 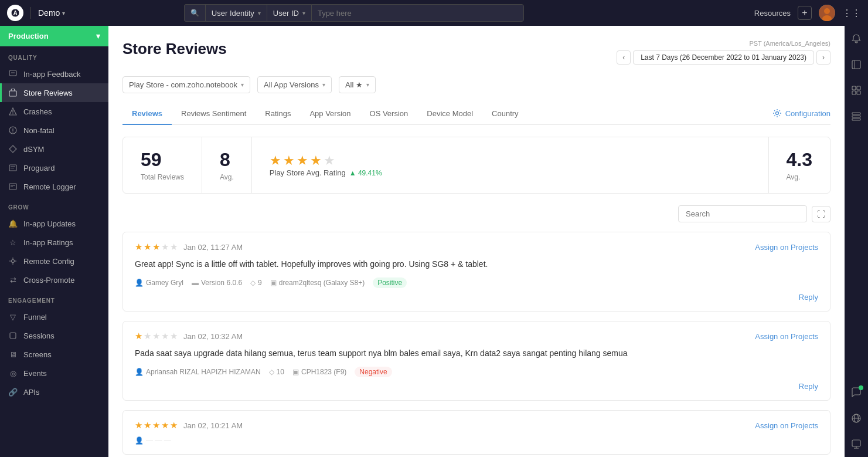 I want to click on total-reviews-label: Total Reviews, so click(x=162, y=177).